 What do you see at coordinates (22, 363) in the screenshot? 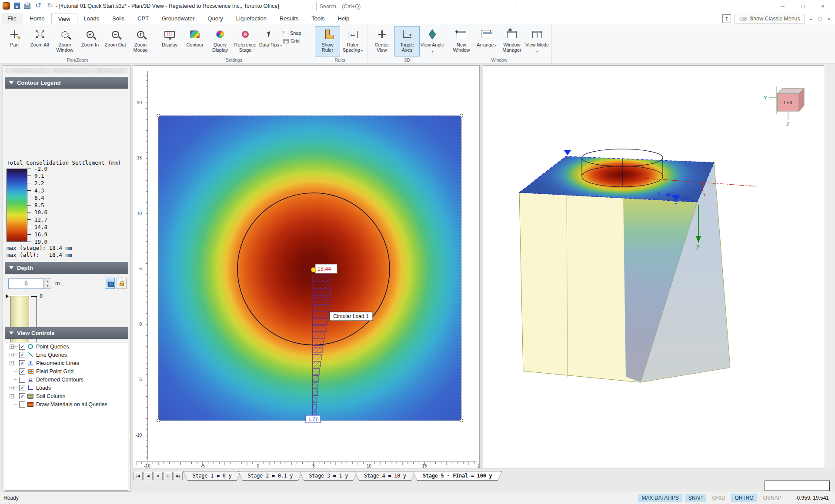
I see `checkbox-piezometric-lines: ✓` at bounding box center [22, 363].